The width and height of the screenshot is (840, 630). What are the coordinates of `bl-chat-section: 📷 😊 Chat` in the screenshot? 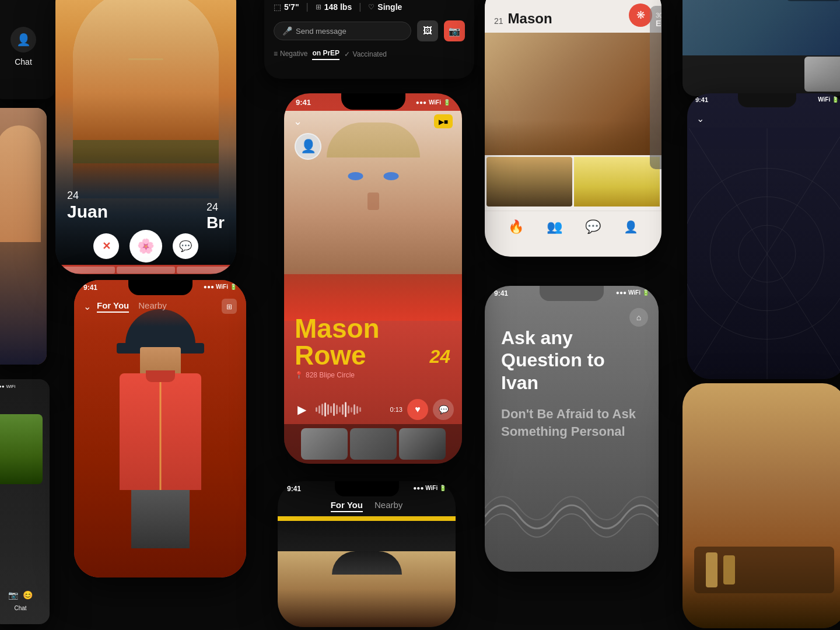 It's located at (24, 601).